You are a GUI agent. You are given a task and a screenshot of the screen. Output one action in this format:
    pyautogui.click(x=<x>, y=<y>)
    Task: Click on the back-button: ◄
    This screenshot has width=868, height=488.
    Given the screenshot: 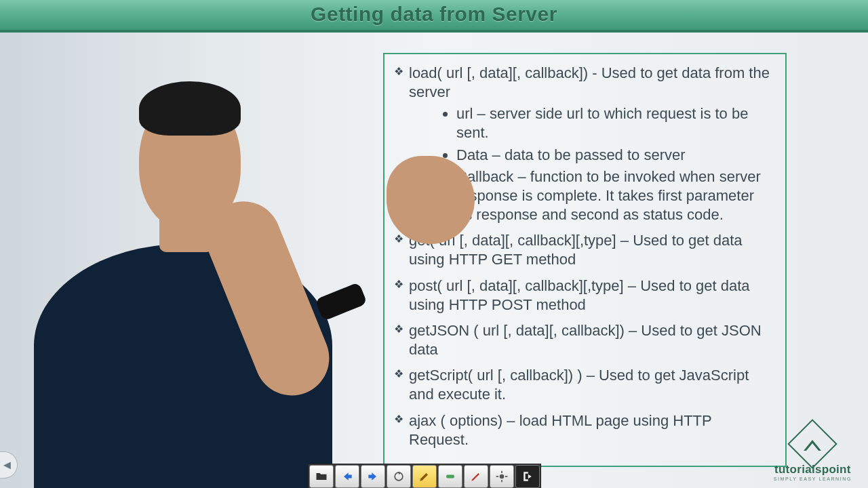 What is the action you would take?
    pyautogui.click(x=9, y=465)
    